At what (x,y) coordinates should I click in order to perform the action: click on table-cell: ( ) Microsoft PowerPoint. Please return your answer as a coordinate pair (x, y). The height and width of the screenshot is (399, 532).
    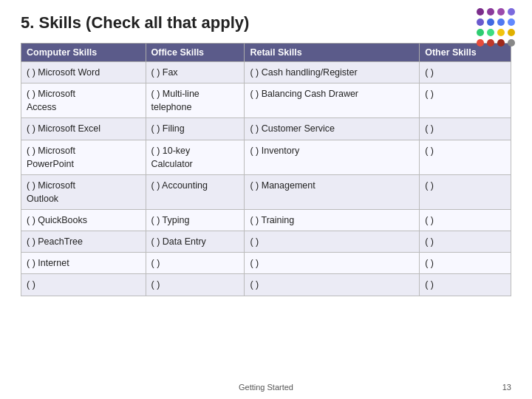
    Looking at the image, I should click on (84, 157).